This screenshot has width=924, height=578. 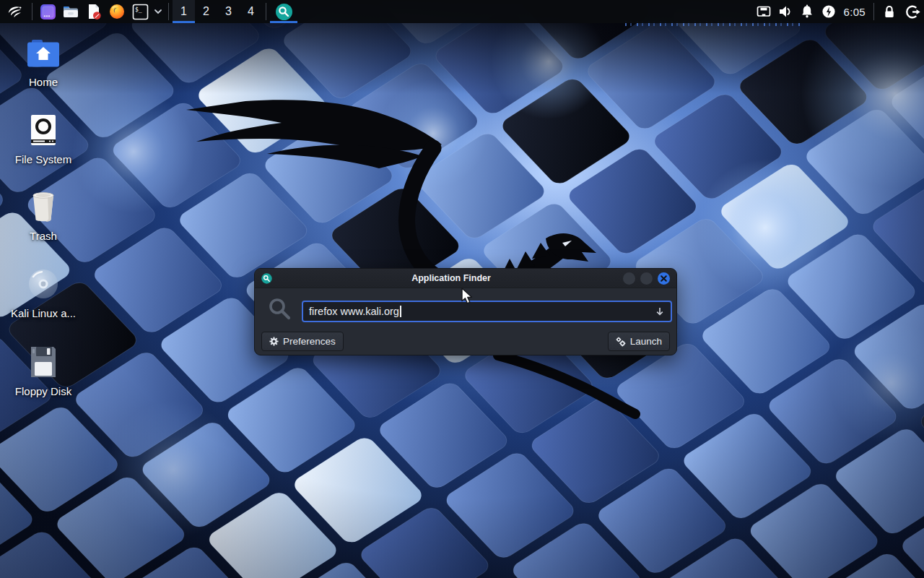 What do you see at coordinates (302, 341) in the screenshot?
I see `preferences-button: Preferences` at bounding box center [302, 341].